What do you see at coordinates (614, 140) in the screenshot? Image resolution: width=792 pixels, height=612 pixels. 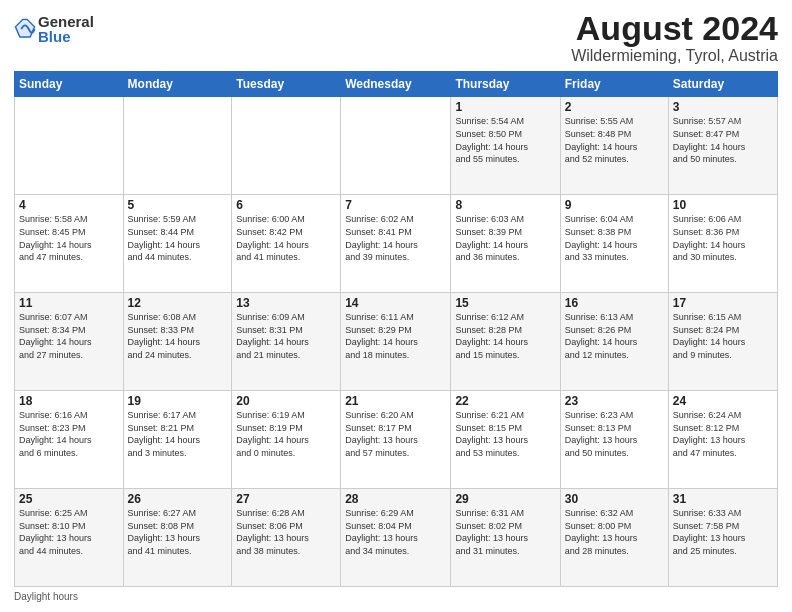 I see `day-info: Sunrise: 5:55 AM Sunset: 8:48 PM Dayligh…` at bounding box center [614, 140].